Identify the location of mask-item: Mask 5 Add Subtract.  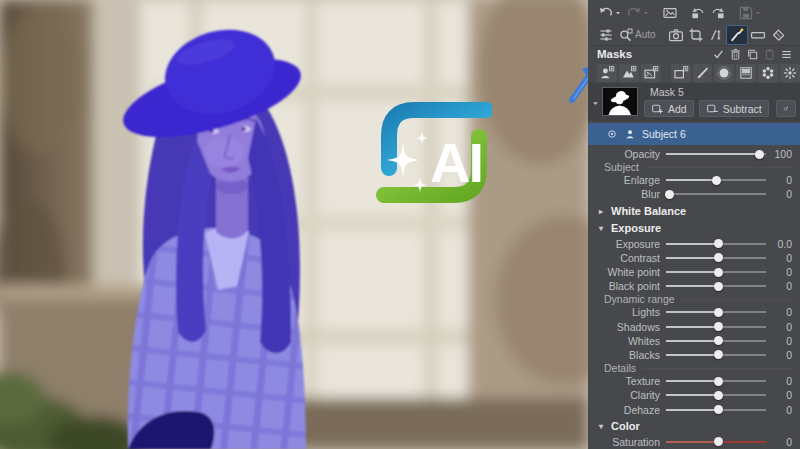
(694, 102).